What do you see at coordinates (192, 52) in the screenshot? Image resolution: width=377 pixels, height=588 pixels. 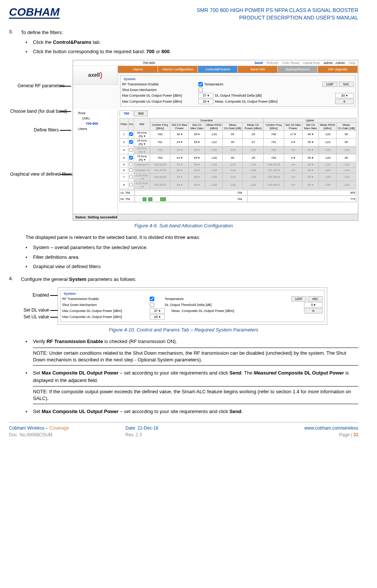 I see `step3-bullet2: Click the button corresponding to the re…` at bounding box center [192, 52].